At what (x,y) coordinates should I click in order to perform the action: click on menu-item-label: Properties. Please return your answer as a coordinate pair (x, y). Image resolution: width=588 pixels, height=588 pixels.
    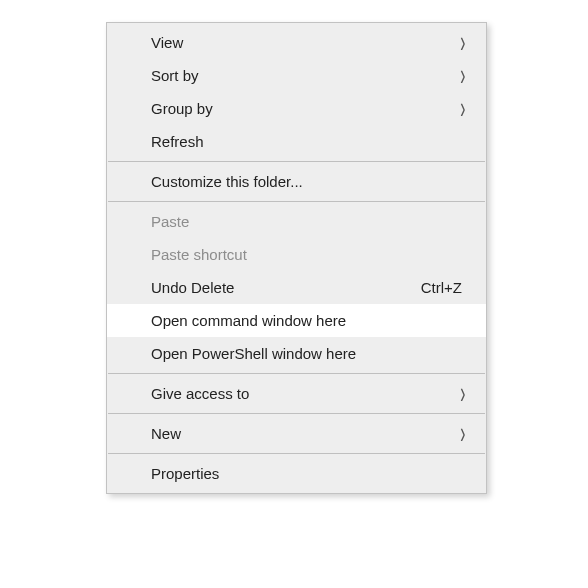
    Looking at the image, I should click on (312, 474).